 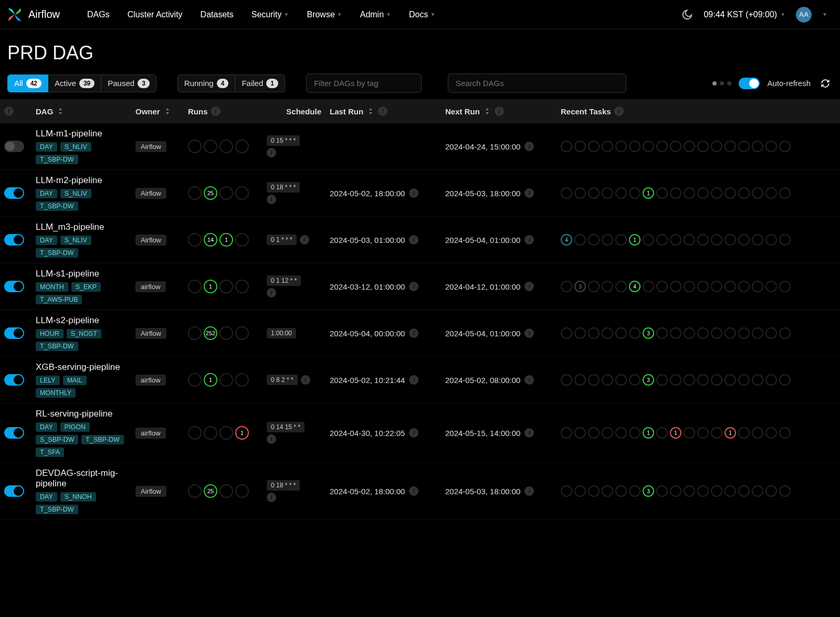 I want to click on schedule-expression: 0 8 2 * *, so click(x=282, y=380).